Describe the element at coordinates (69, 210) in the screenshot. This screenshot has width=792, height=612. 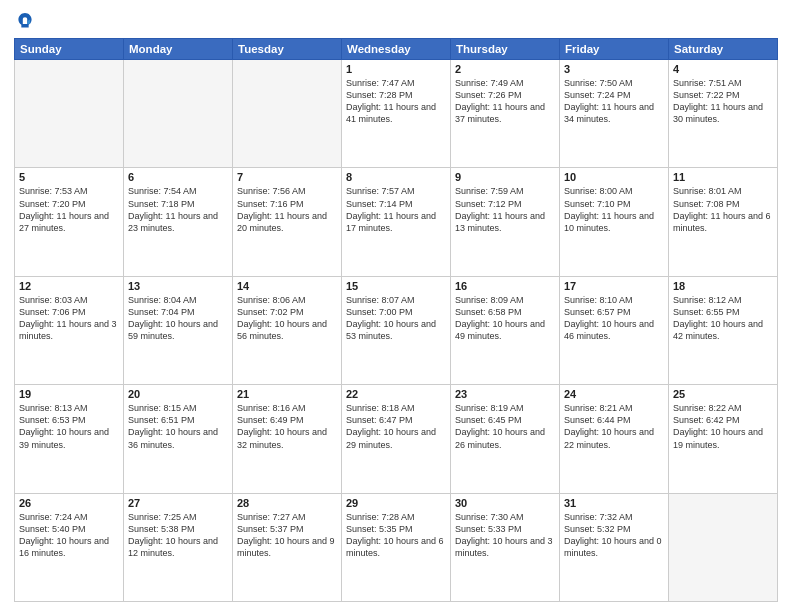
I see `day-info: Sunrise: 7:53 AM Sunset: 7:20 PM Dayligh…` at that location.